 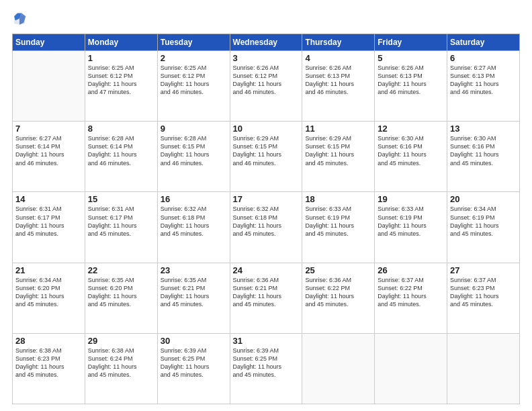 What do you see at coordinates (484, 43) in the screenshot?
I see `weekday-header: Saturday` at bounding box center [484, 43].